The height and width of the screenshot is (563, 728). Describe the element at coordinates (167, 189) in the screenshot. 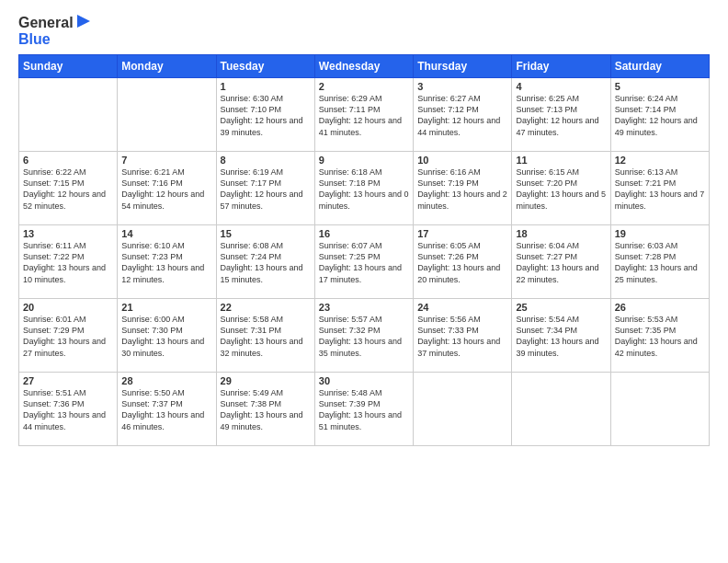

I see `calendar-cell: 7Sunrise: 6:21 AM Sunset: 7:16 PM Daylig…` at that location.